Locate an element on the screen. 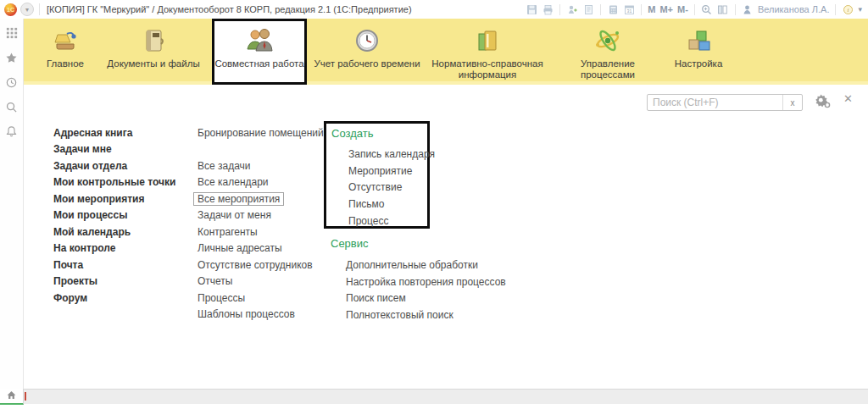 This screenshot has width=868, height=409. desk-lamp-icon is located at coordinates (65, 41).